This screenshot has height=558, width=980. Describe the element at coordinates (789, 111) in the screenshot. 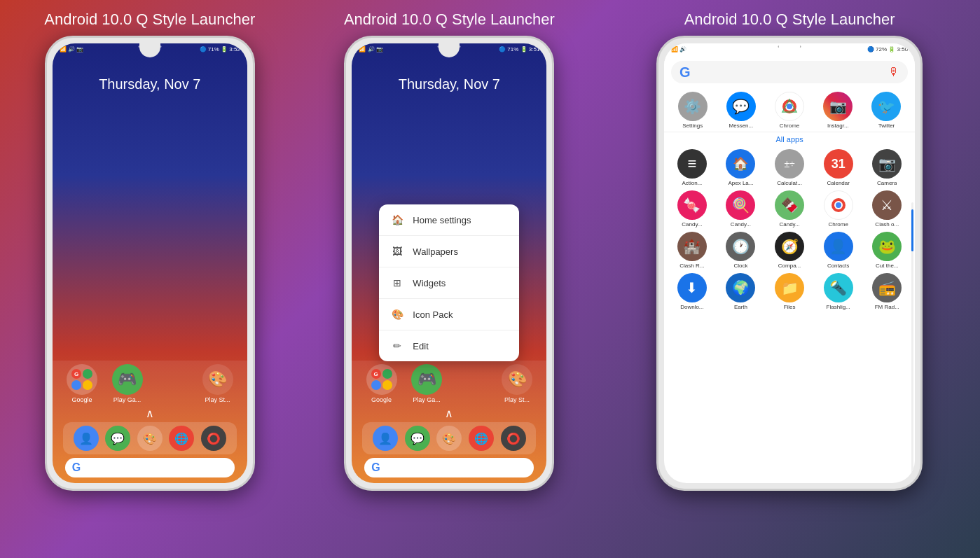

I see `top-app-chrome: Chrome` at that location.